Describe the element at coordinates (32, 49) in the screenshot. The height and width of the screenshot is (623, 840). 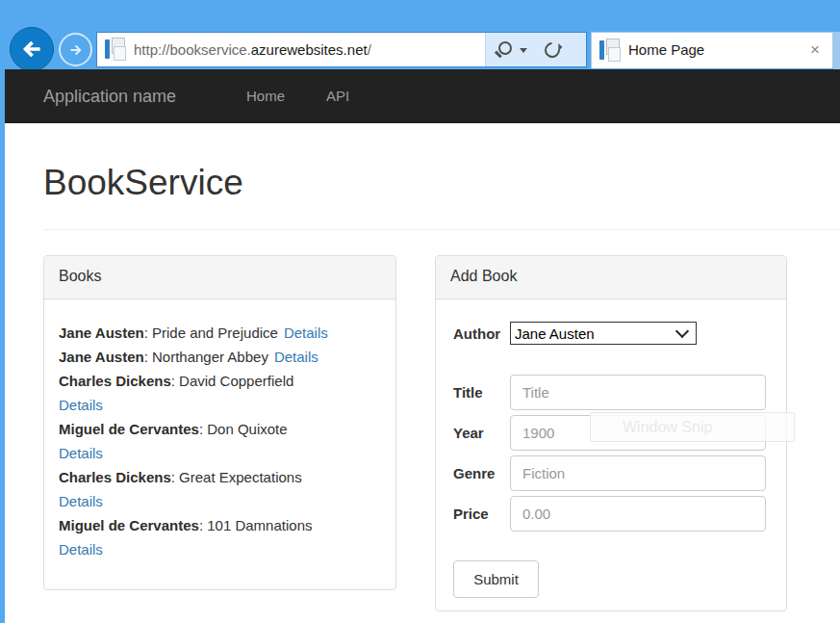
I see `back-button` at that location.